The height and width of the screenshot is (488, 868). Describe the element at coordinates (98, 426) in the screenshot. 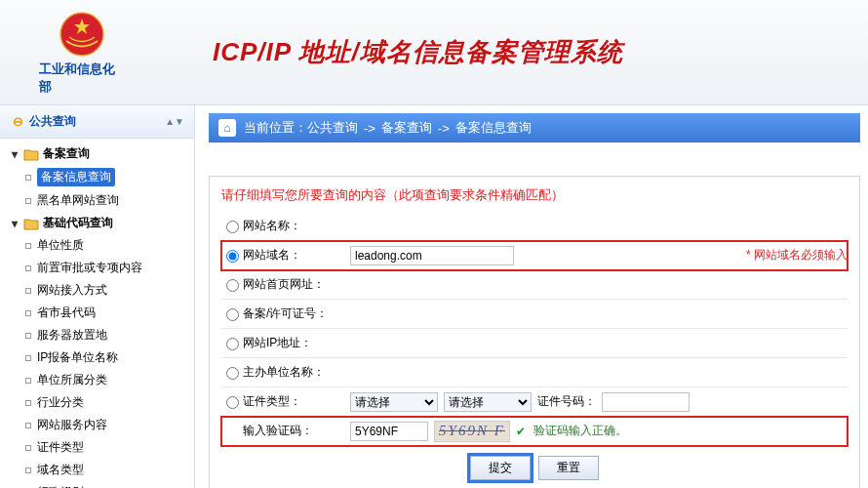

I see `tree-item: 网站服务内容` at that location.